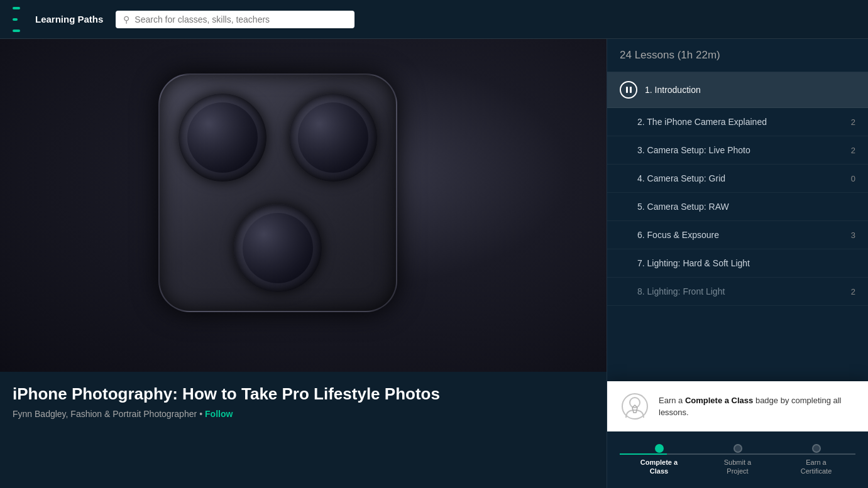 This screenshot has width=868, height=488. What do you see at coordinates (738, 460) in the screenshot?
I see `progress-tracker: Complete aClass Submit aProject Earn aCe…` at bounding box center [738, 460].